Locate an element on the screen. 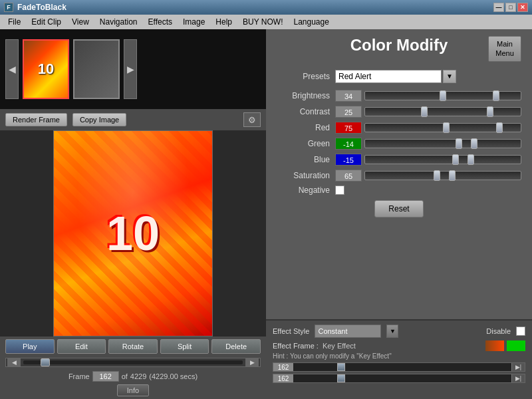 The image size is (532, 399). brightness-slider is located at coordinates (443, 96).